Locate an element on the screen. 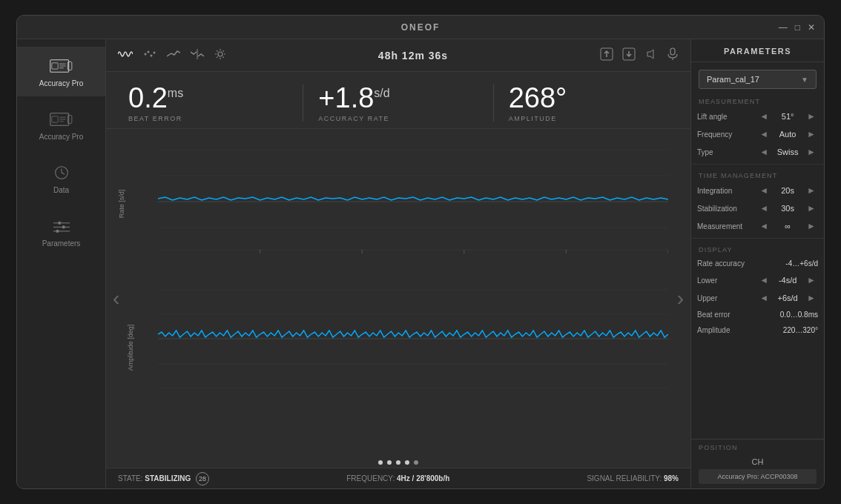  minimize-button: — is located at coordinates (783, 27).